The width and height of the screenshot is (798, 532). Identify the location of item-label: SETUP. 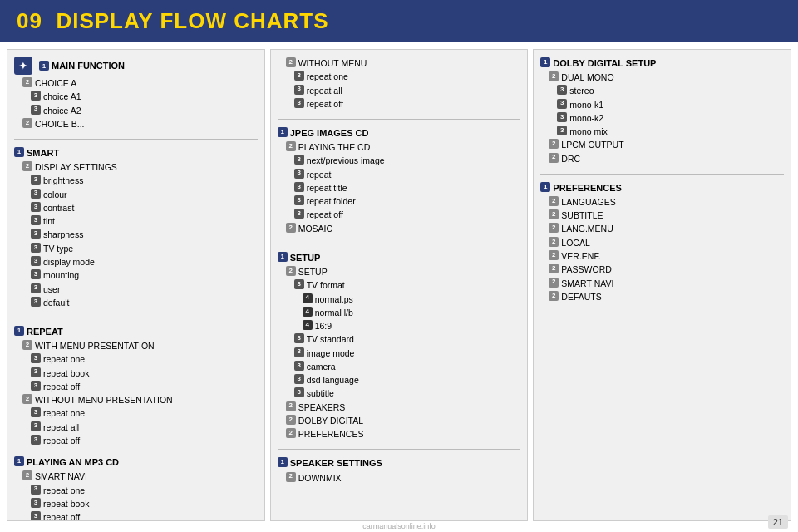
(306, 258).